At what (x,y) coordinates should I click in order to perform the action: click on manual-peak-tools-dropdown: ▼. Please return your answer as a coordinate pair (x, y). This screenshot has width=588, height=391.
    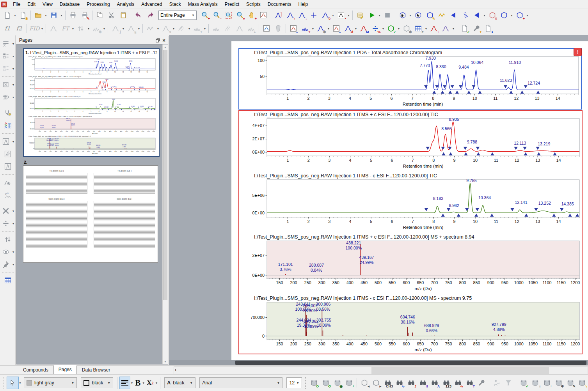
    Looking at the image, I should click on (333, 15).